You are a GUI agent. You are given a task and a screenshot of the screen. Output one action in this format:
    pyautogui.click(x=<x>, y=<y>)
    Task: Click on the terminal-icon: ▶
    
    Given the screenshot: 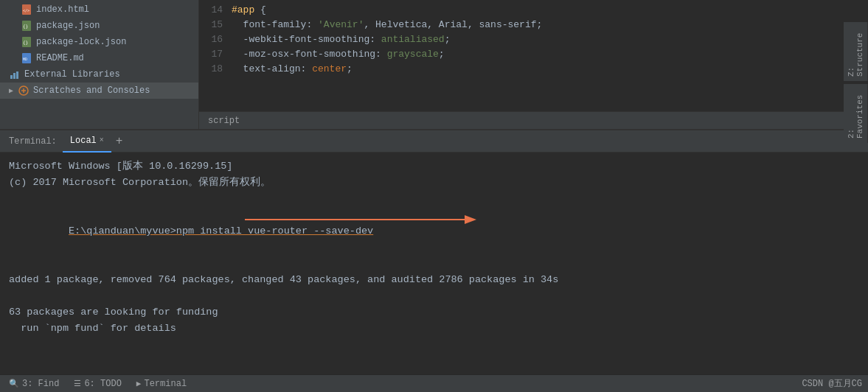 What is the action you would take?
    pyautogui.click(x=139, y=383)
    